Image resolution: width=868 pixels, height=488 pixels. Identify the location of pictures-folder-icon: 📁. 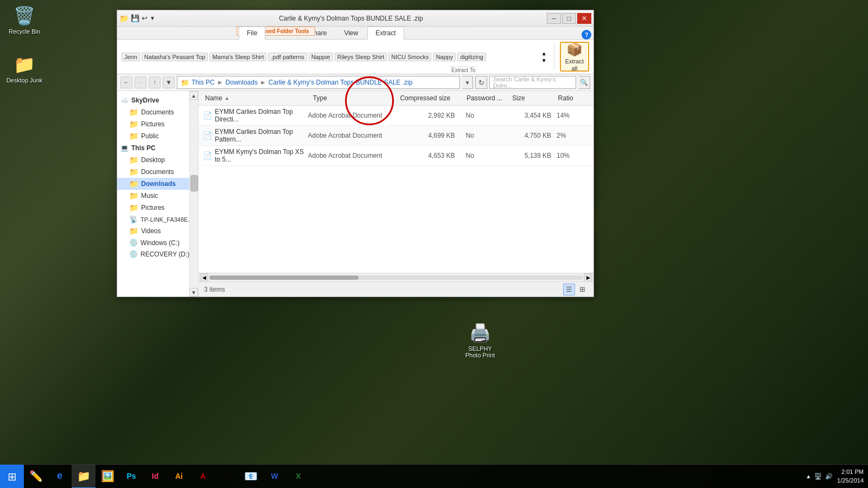
(133, 124).